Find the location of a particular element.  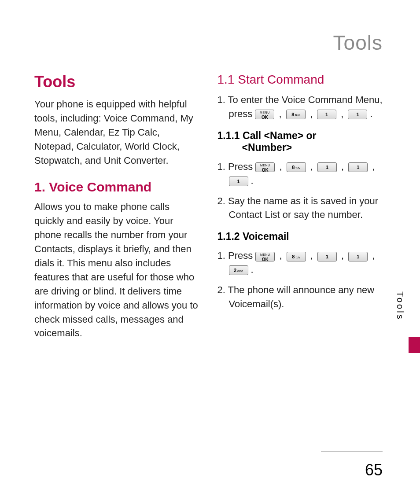

start-command-step-1: 1. To enter the Voice Command Menu, pres… is located at coordinates (300, 107).